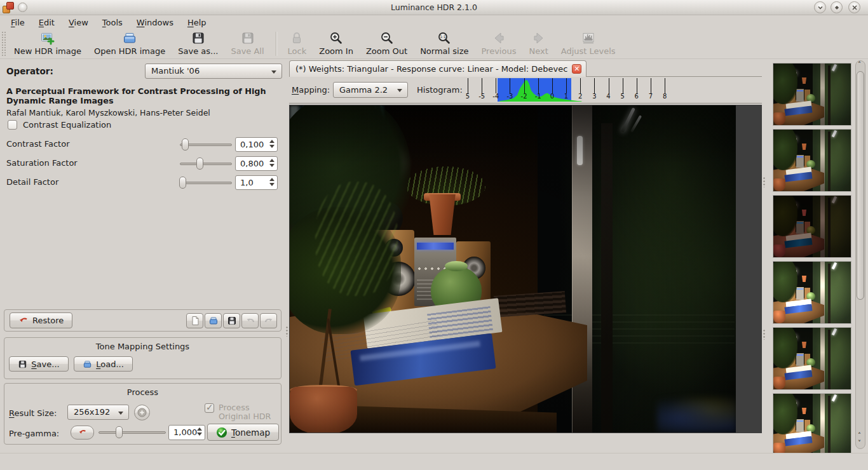 The width and height of the screenshot is (868, 470). I want to click on pre-gamma-spinbox: 1,000, so click(187, 433).